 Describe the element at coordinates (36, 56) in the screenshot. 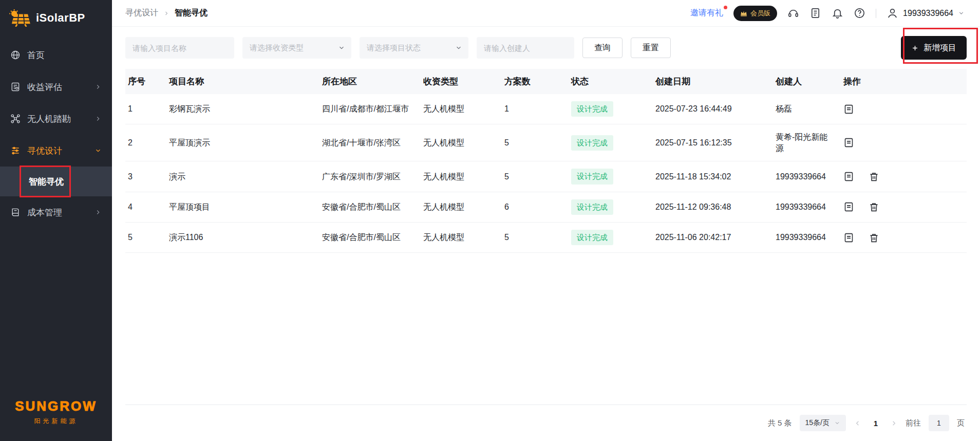

I see `sidebar-item-label: 首页` at that location.